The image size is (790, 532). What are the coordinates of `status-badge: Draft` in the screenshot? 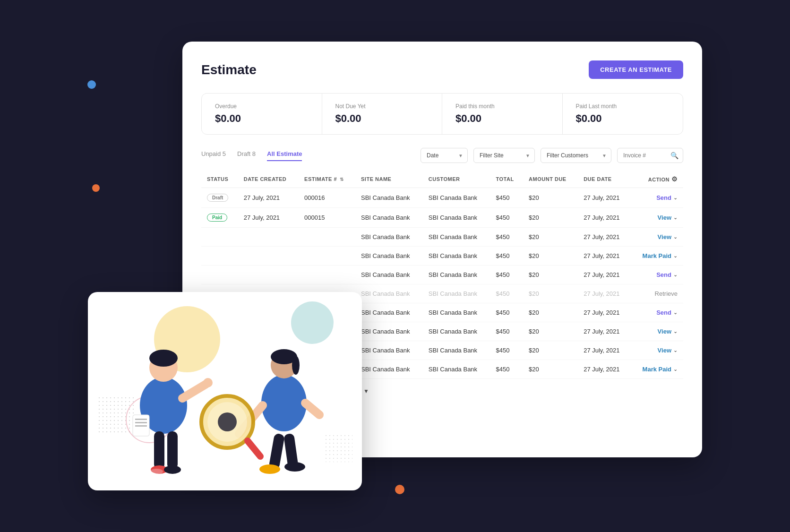 It's located at (217, 197).